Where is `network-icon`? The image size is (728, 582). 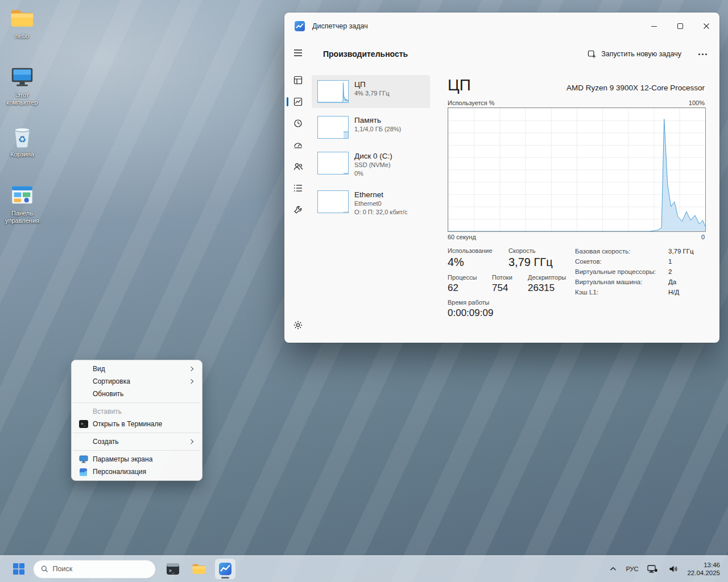 network-icon is located at coordinates (652, 569).